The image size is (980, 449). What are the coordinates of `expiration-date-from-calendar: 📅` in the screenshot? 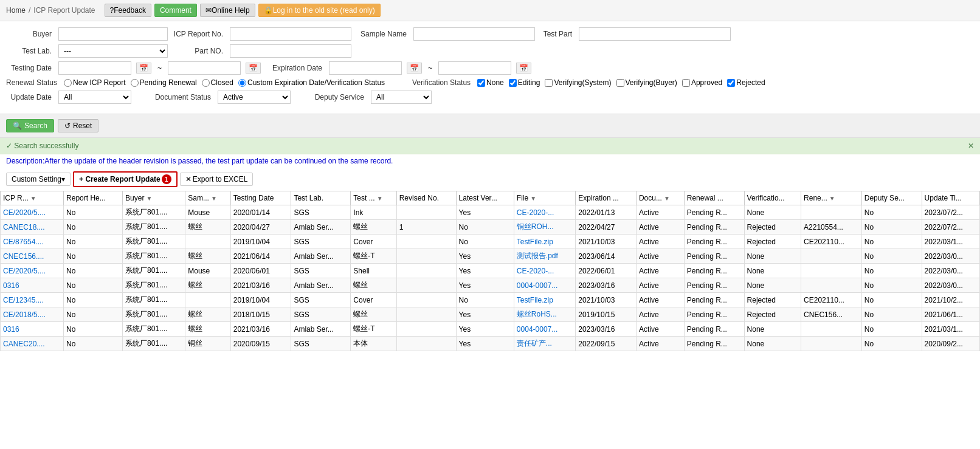 It's located at (415, 68).